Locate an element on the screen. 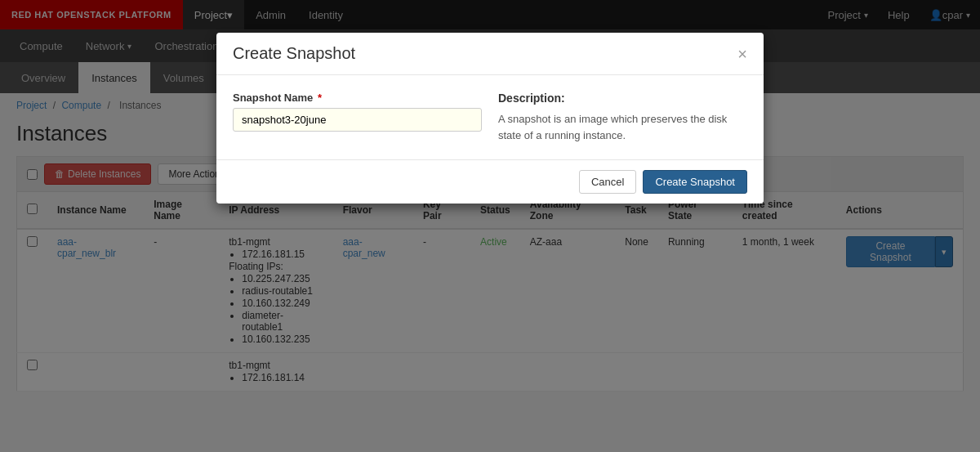  cancel-button: Cancel is located at coordinates (608, 181).